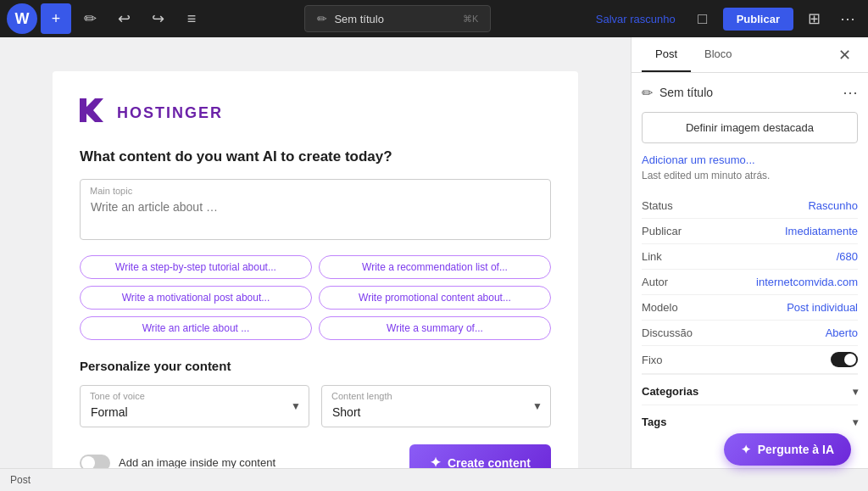  I want to click on keyboard-shortcut: ⌘K, so click(470, 19).